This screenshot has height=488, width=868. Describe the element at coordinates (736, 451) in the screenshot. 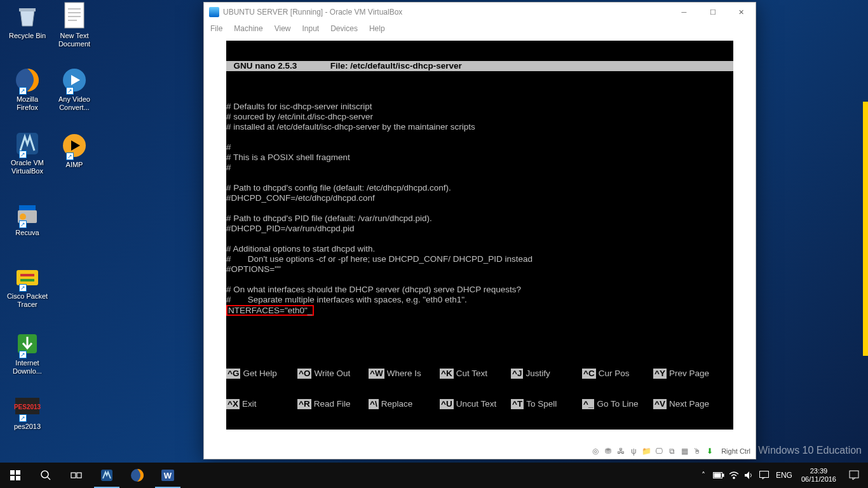

I see `host-key-label: Right Ctrl` at that location.